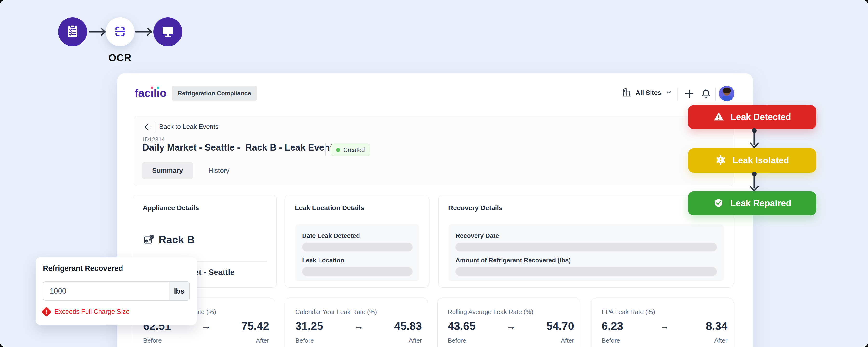 Image resolution: width=868 pixels, height=347 pixels. I want to click on metric-after-value: 75.42, so click(255, 326).